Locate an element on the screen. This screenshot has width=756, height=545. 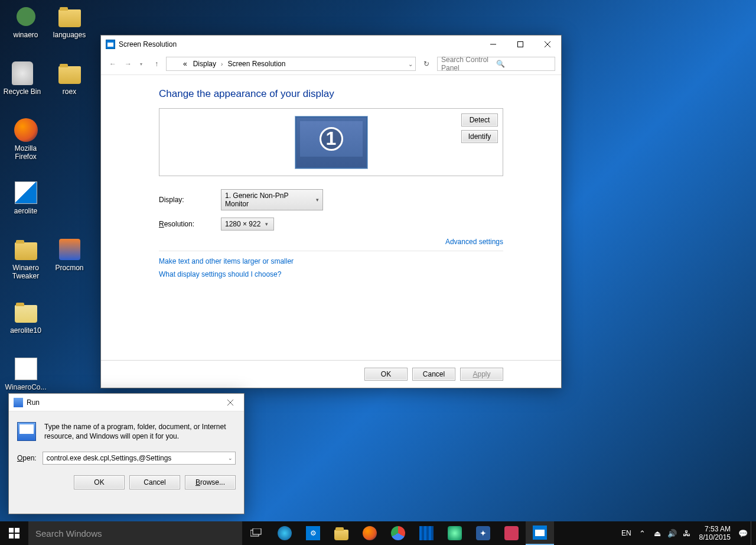
help-link: What display settings should I choose? is located at coordinates (220, 274).